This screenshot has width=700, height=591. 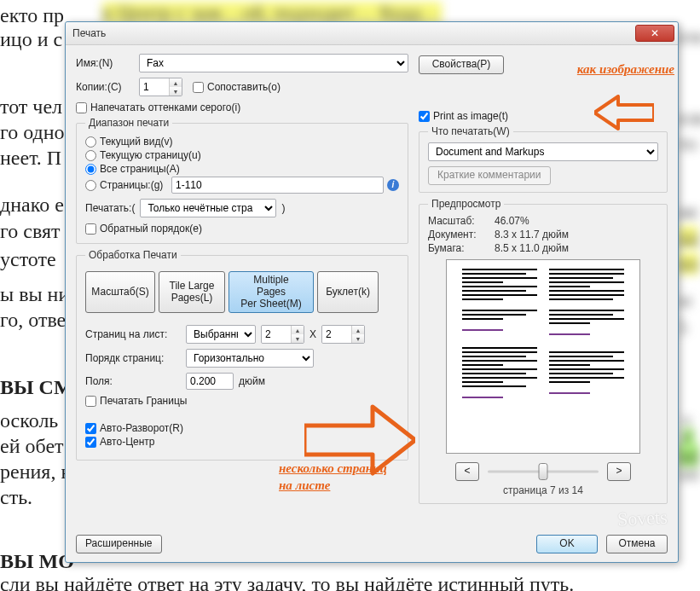 I want to click on print-as-image-checkbox, so click(x=425, y=116).